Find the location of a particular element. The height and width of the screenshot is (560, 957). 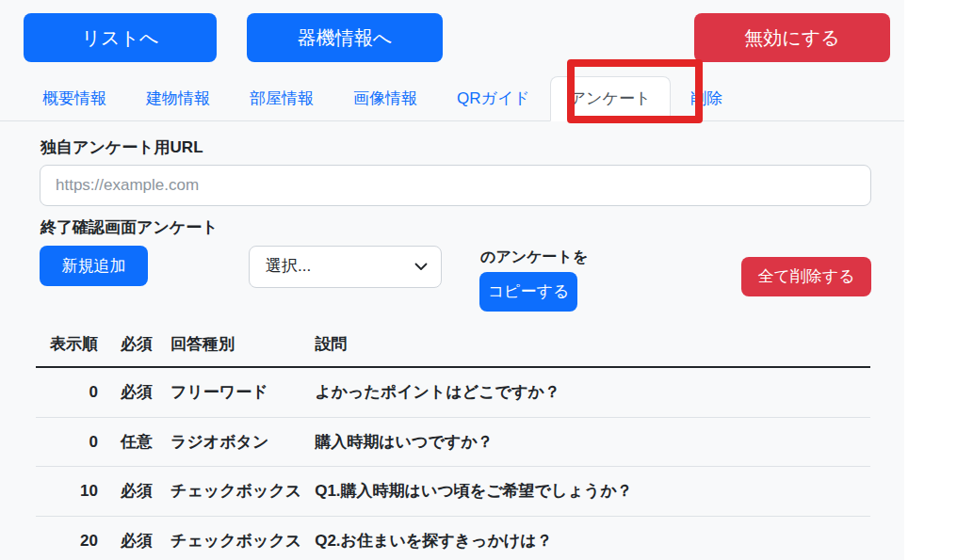

survey-controls-row: 新規追加 選択... のアンケートを コピーする 全て削除する is located at coordinates (456, 279).